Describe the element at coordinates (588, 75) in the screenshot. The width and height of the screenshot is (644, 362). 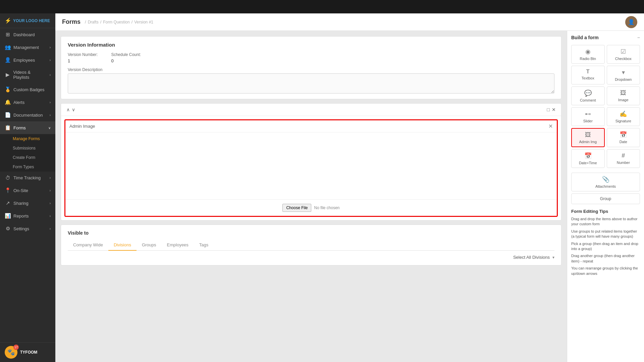
I see `tool-textbox: T Textbox` at that location.